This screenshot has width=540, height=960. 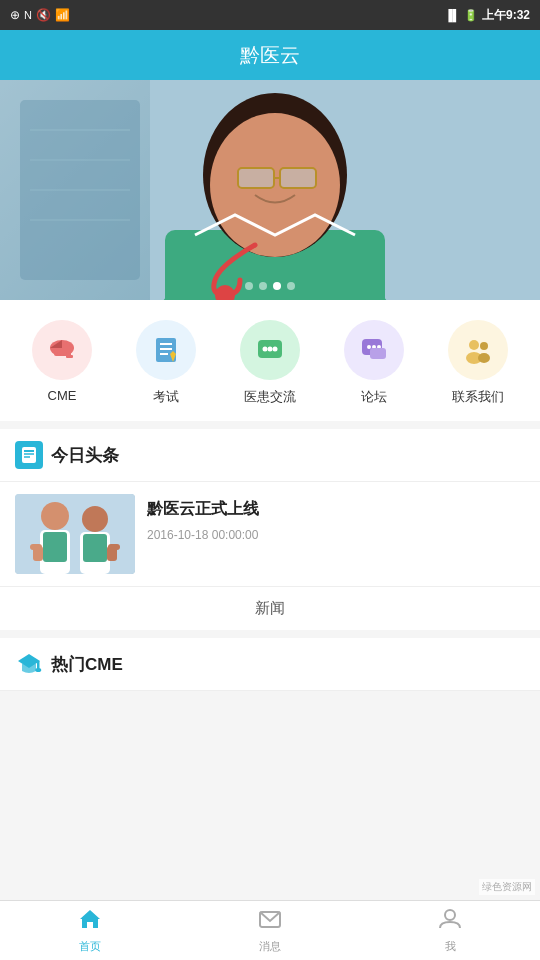 What do you see at coordinates (90, 922) in the screenshot?
I see `home-icon` at bounding box center [90, 922].